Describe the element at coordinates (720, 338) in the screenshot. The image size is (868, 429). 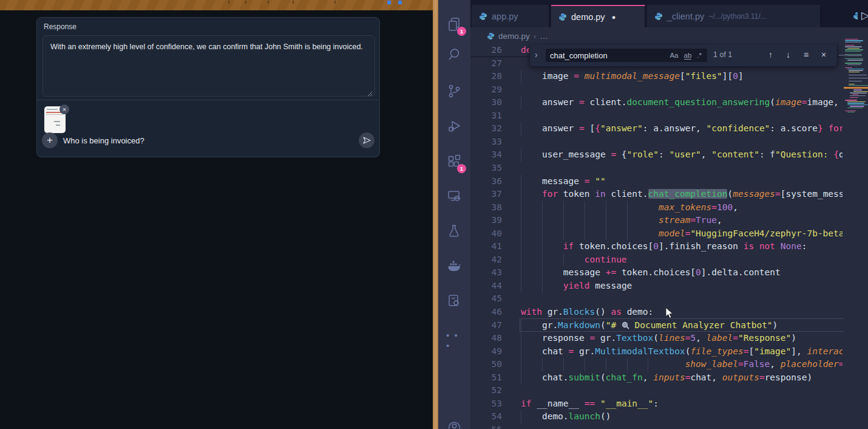
I see `code-token: label` at that location.